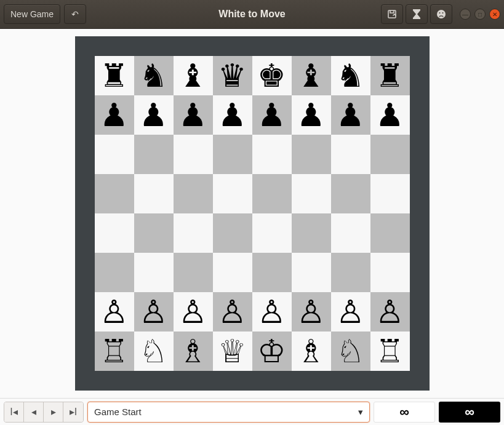 Image resolution: width=504 pixels, height=425 pixels. What do you see at coordinates (233, 351) in the screenshot?
I see `piece-Q: ♕` at bounding box center [233, 351].